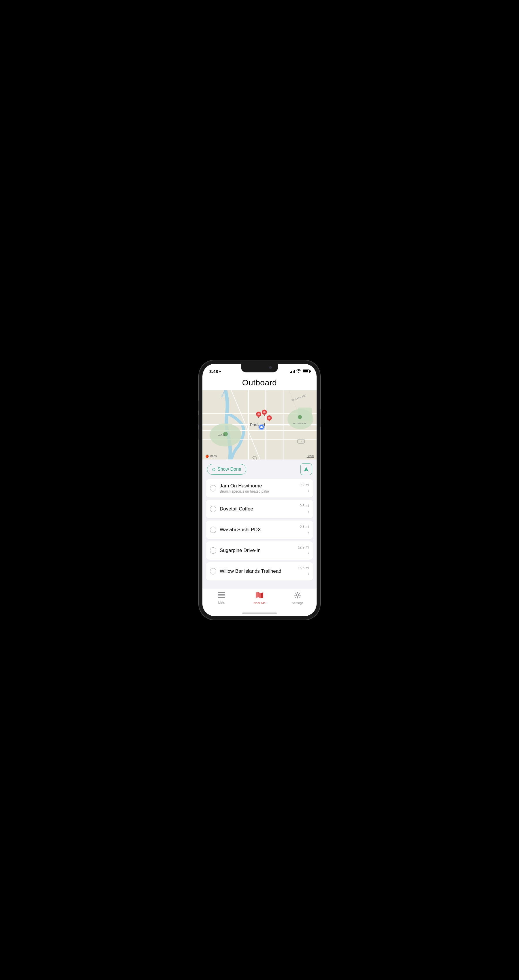 This screenshot has width=519, height=980. What do you see at coordinates (260, 383) in the screenshot?
I see `app-title: Outboard` at bounding box center [260, 383].